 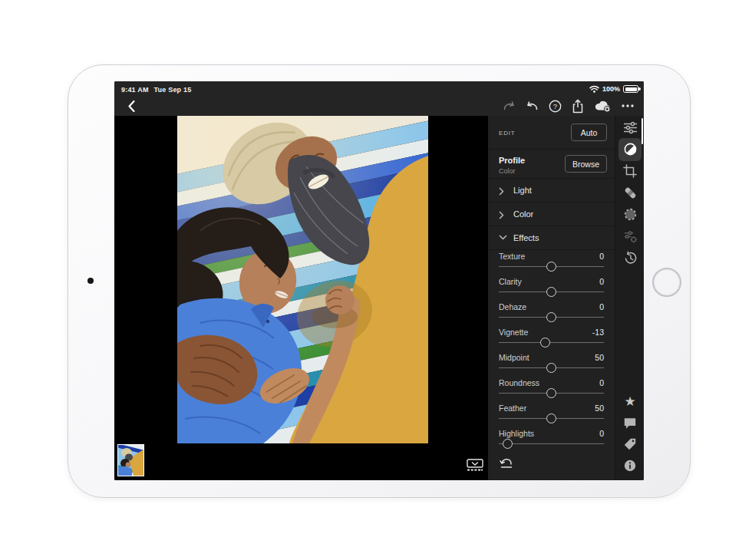 What do you see at coordinates (578, 106) in the screenshot?
I see `share-icon` at bounding box center [578, 106].